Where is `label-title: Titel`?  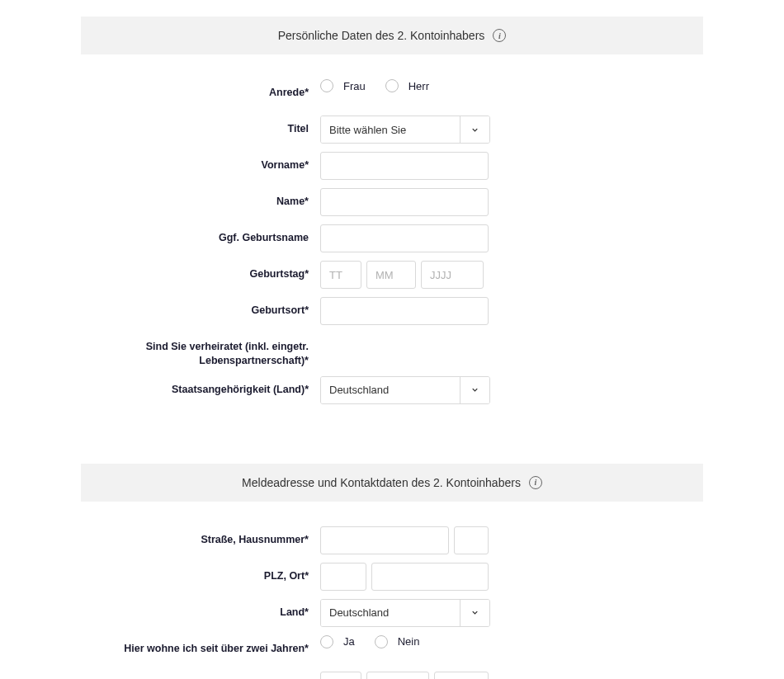 label-title: Titel is located at coordinates (201, 125).